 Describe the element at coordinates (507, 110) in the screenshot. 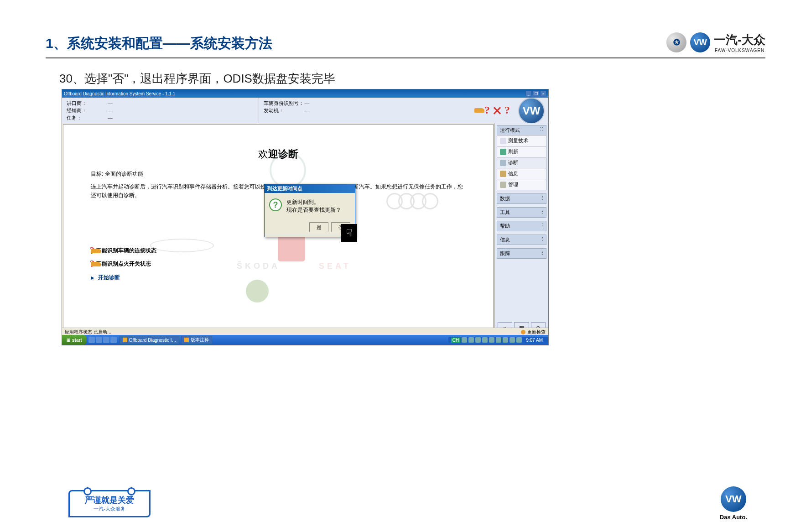

I see `question-icon: ?` at that location.